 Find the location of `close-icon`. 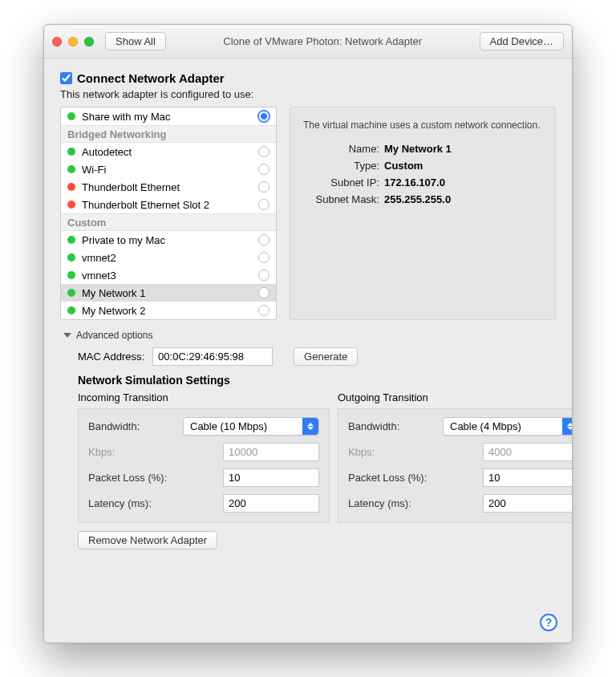

close-icon is located at coordinates (57, 42).